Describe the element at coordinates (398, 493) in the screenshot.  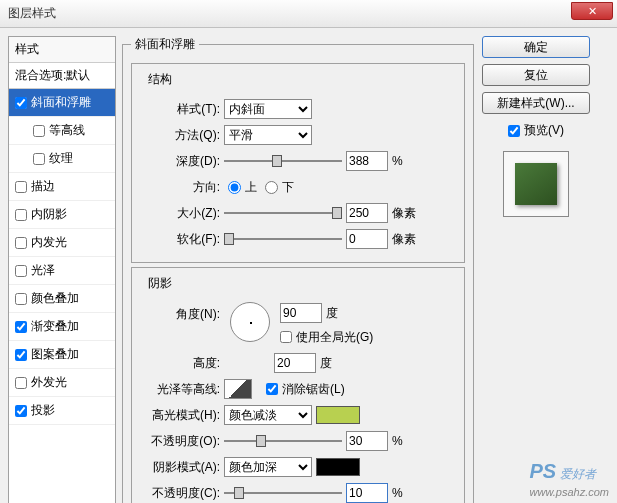
I see `shadow-opacity-unit: %` at that location.